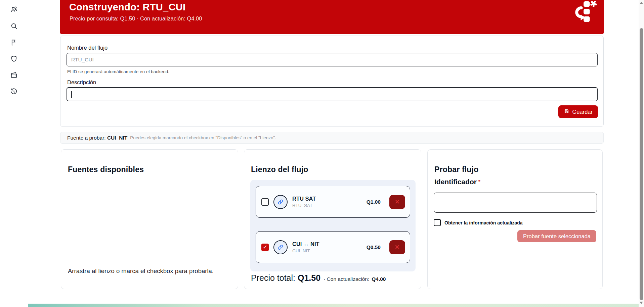 The height and width of the screenshot is (307, 644). Describe the element at coordinates (87, 138) in the screenshot. I see `notice-prefix: Fuente a probar:` at that location.